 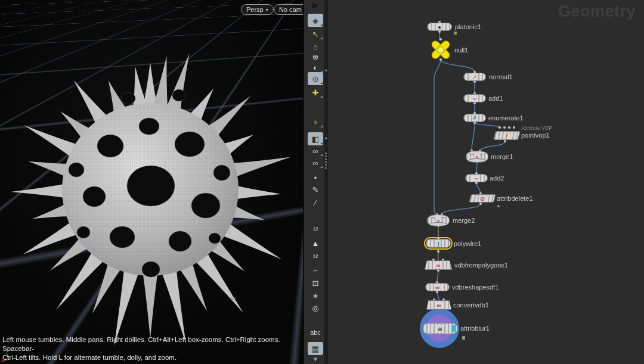 I want to click on point-vectors-icon: ∕, so click(x=315, y=203).